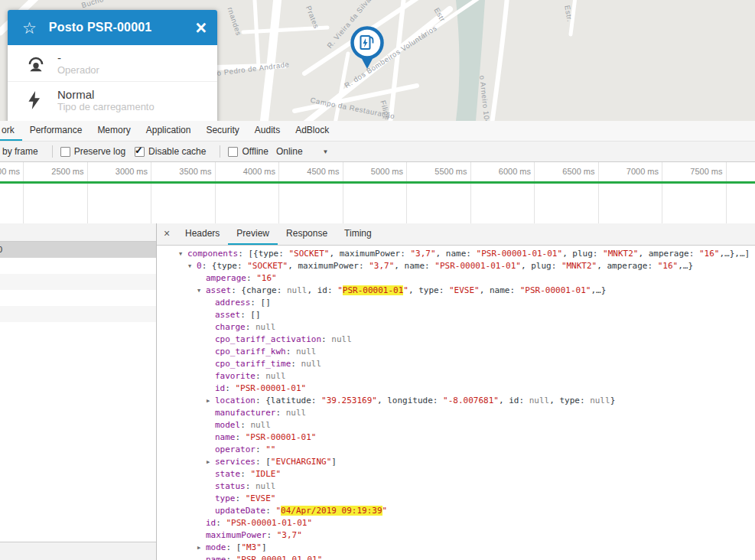 The height and width of the screenshot is (560, 755). Describe the element at coordinates (251, 315) in the screenshot. I see `json-text: : []` at that location.